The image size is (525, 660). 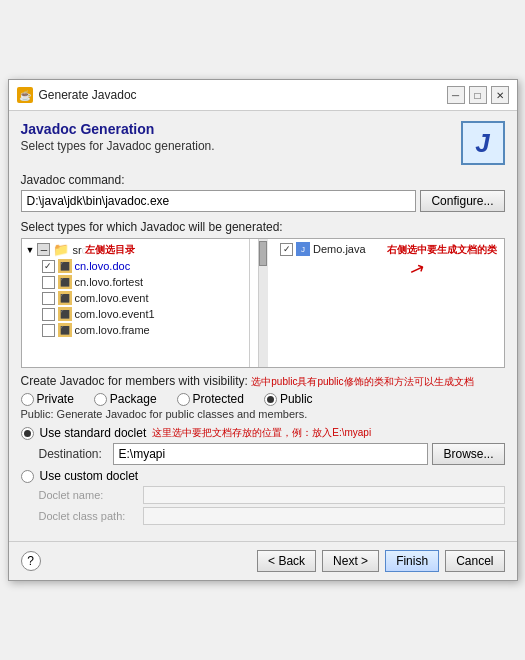 I want to click on doclet-name-input, so click(x=324, y=495).